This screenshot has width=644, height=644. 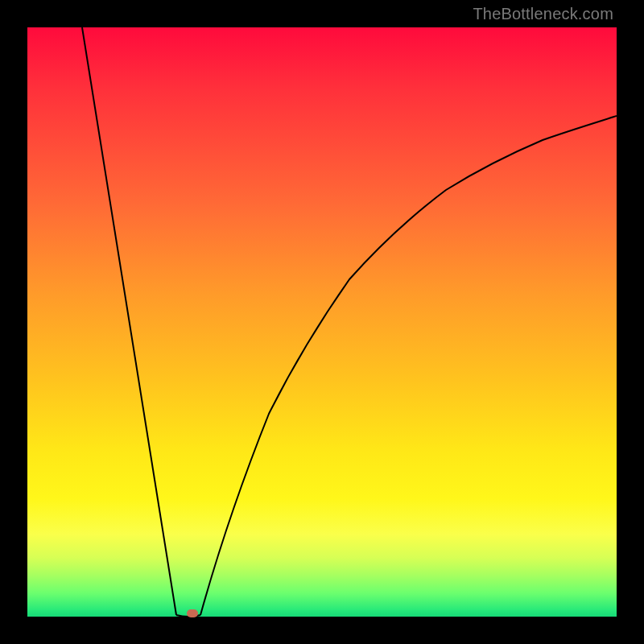 I want to click on curve-left-leg, so click(x=129, y=321).